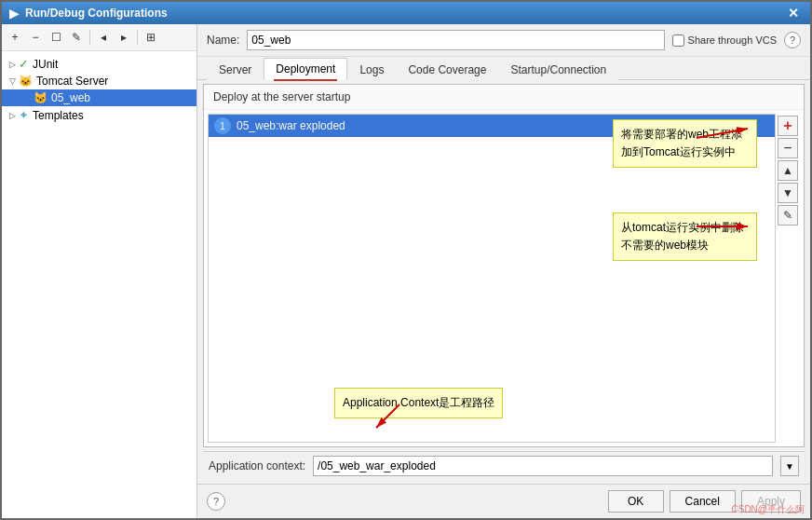 The image size is (812, 520). Describe the element at coordinates (216, 501) in the screenshot. I see `footer-help-button: ?` at that location.